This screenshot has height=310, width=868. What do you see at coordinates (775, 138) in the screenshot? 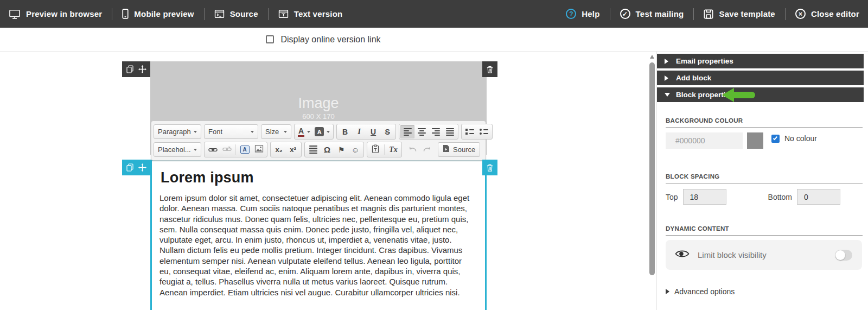
I see `checkmark-icon` at bounding box center [775, 138].